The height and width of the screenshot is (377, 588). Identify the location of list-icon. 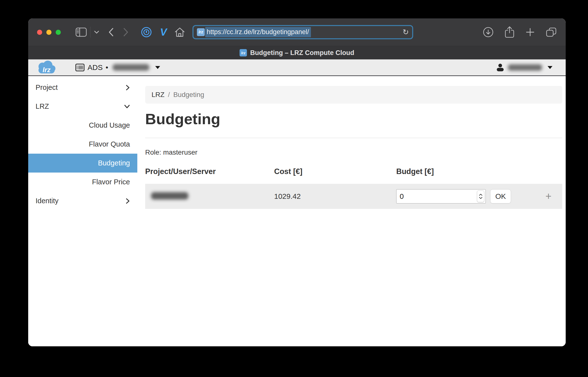
(80, 67).